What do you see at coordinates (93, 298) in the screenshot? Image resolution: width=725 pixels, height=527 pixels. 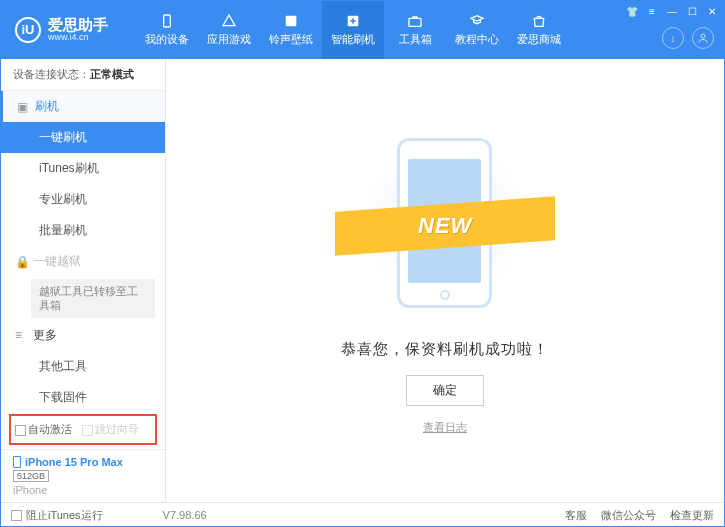 I see `jailbreak-note: 越狱工具已转移至工具箱` at bounding box center [93, 298].